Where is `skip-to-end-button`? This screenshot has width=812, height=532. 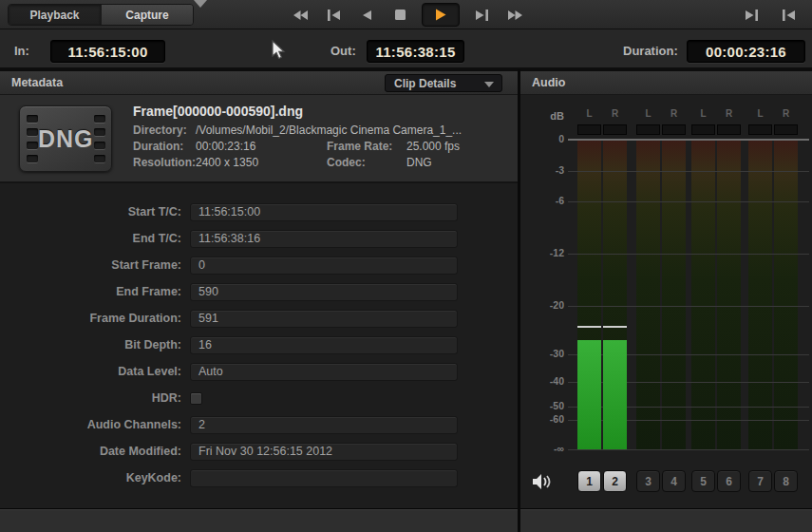
skip-to-end-button is located at coordinates (482, 15).